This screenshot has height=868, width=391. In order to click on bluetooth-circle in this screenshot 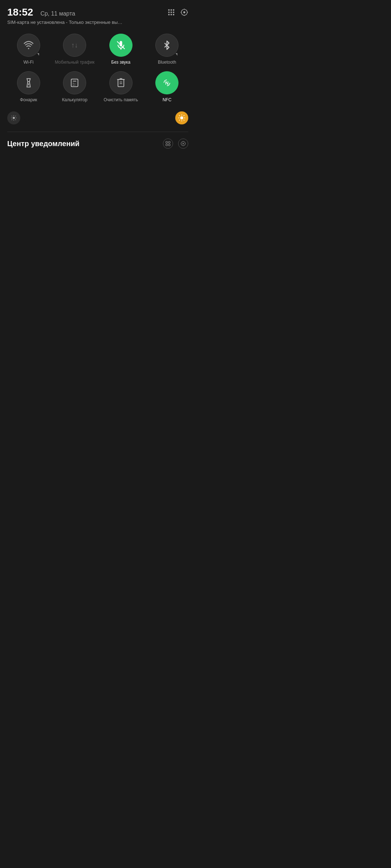, I will do `click(167, 45)`.